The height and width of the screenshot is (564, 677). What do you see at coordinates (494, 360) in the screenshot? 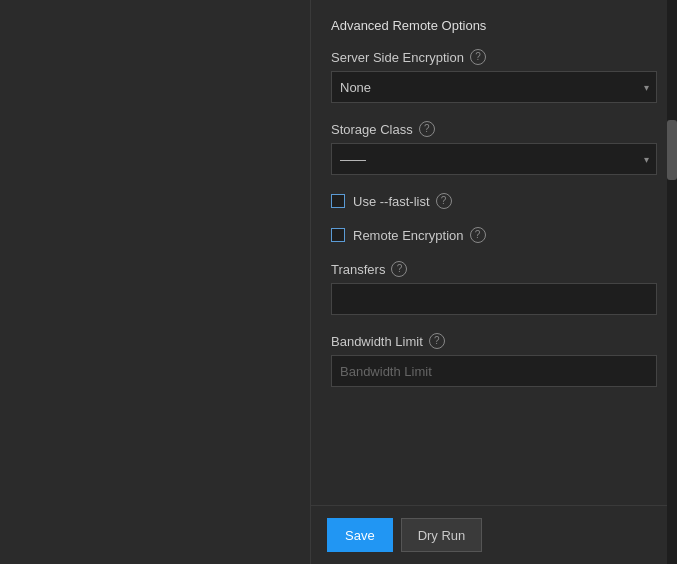
I see `bandwidth-limit-group: Bandwidth Limit ?` at bounding box center [494, 360].